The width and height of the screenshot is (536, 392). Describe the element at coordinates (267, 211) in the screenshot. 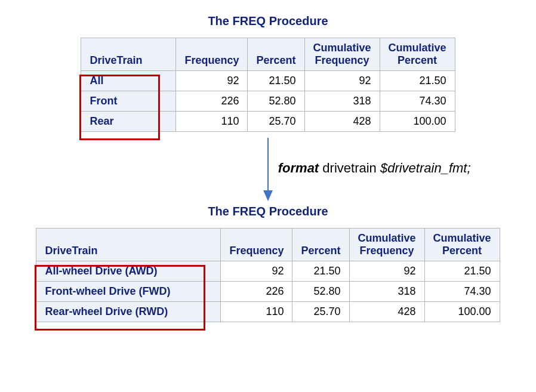

I see `proc-title-bottom: The FREQ Procedure` at that location.